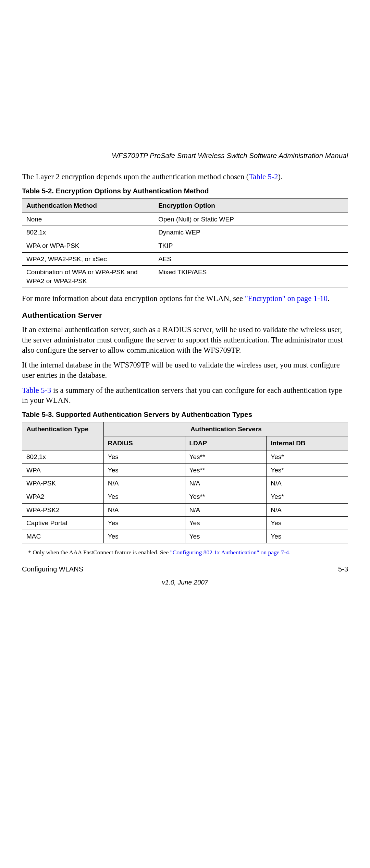 This screenshot has width=370, height=868. I want to click on heading-authentication-server: Authentication Server, so click(185, 315).